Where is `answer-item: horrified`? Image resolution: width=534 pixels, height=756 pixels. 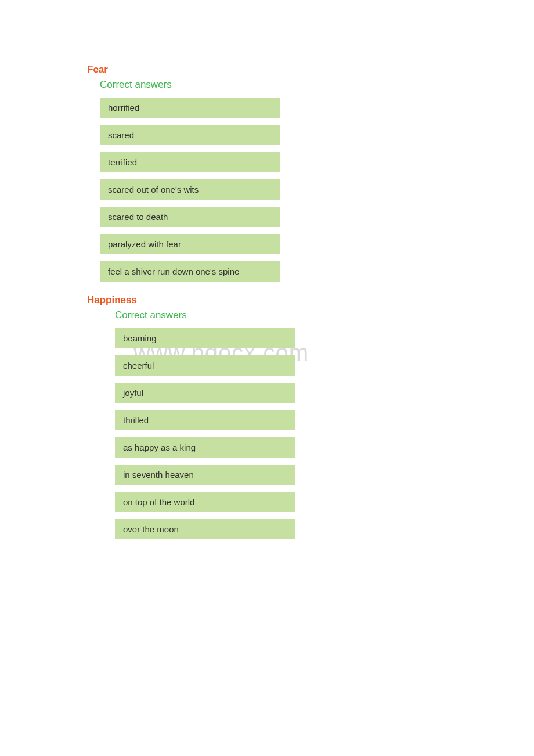 answer-item: horrified is located at coordinates (190, 108).